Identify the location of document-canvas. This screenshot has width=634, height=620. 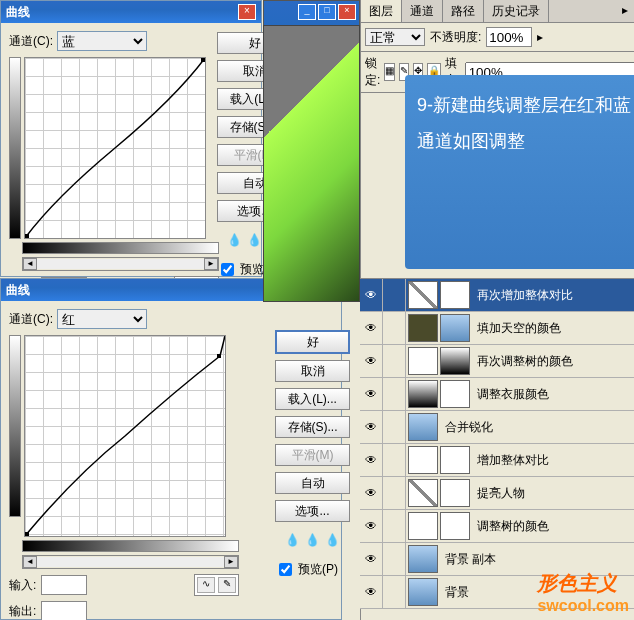
(312, 164).